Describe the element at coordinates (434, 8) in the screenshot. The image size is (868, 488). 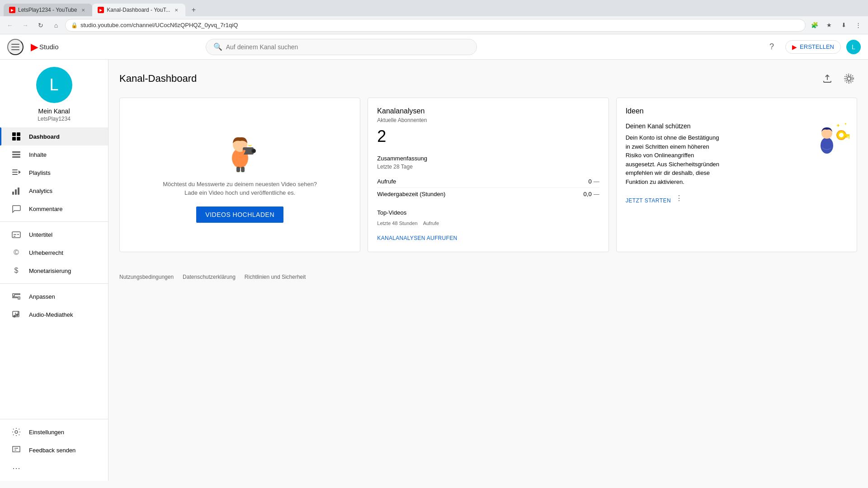
I see `browser-tab-bar: ▶ LetsPlay1234 - YouTube ✕ ▶ Kanal-Dashb…` at that location.